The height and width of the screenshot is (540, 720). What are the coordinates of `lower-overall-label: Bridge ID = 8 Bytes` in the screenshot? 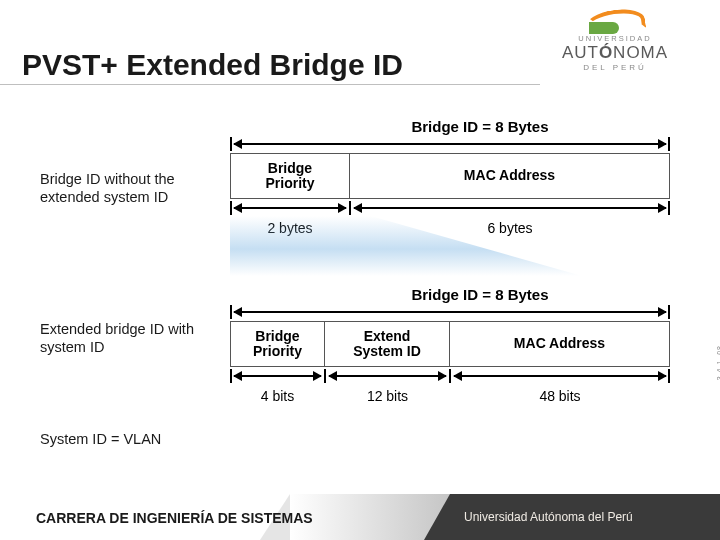 It's located at (480, 294).